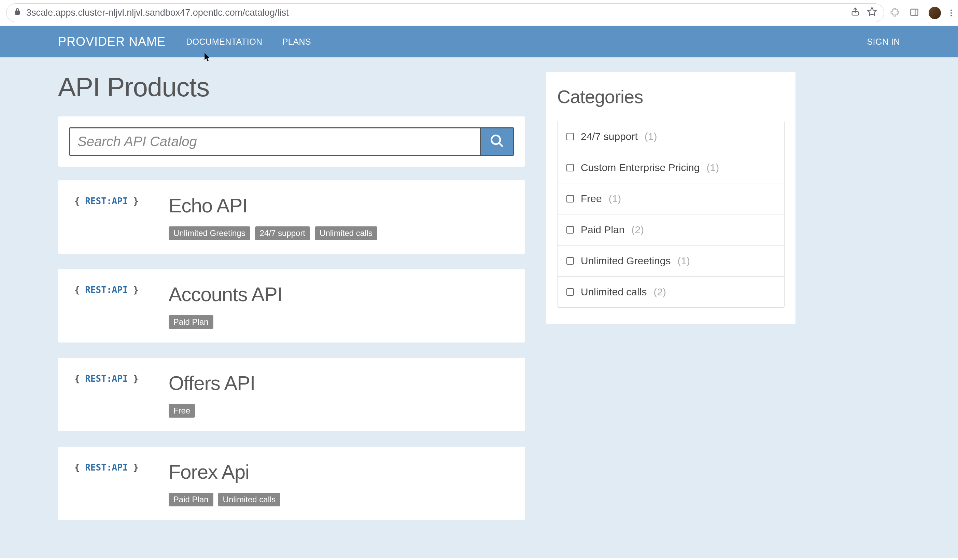 The image size is (958, 560). What do you see at coordinates (671, 168) in the screenshot?
I see `category-item: Custom Enterprise Pricing (1)` at bounding box center [671, 168].